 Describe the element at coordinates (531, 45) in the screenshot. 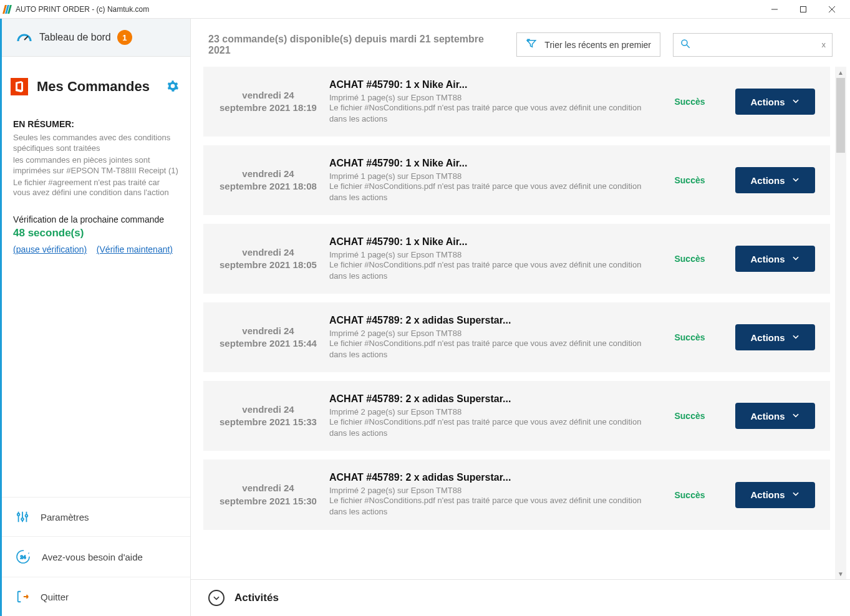

I see `funnel-sort-icon` at that location.